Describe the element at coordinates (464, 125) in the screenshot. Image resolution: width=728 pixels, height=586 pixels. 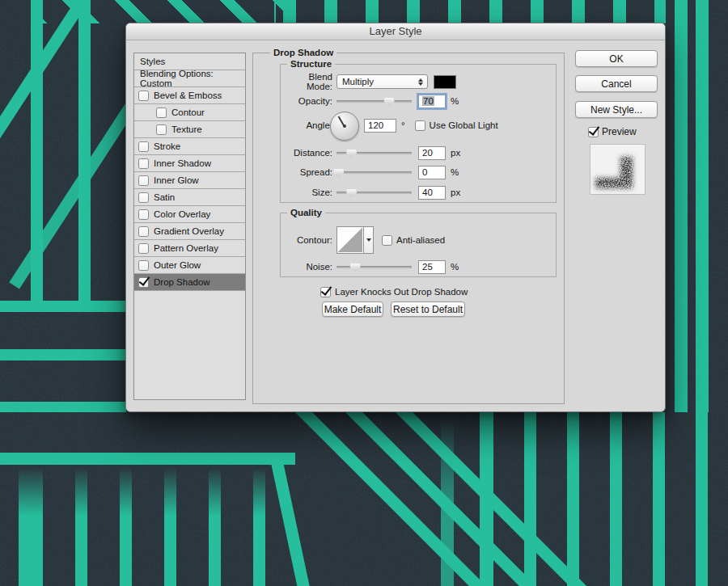
I see `use-global-light-label: Use Global Light` at that location.